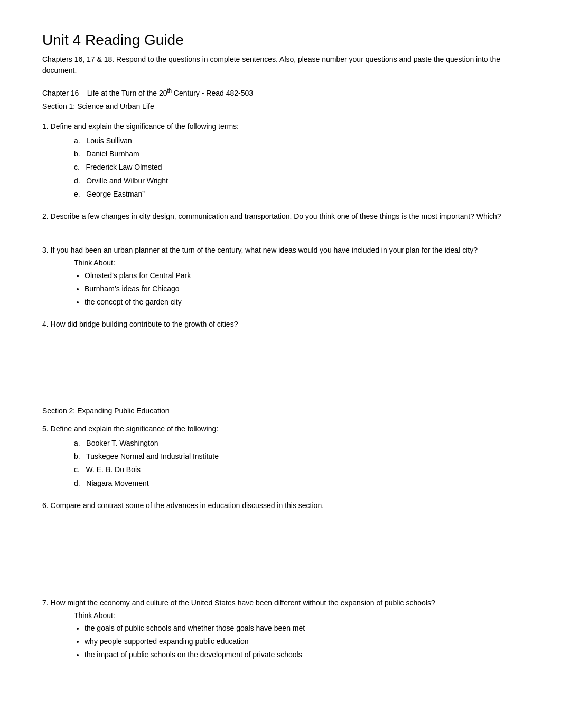 This screenshot has height=728, width=561. What do you see at coordinates (280, 168) in the screenshot?
I see `question-1-sublist: a. Louis Sullivan b. Daniel Burnham c. F…` at bounding box center [280, 168].